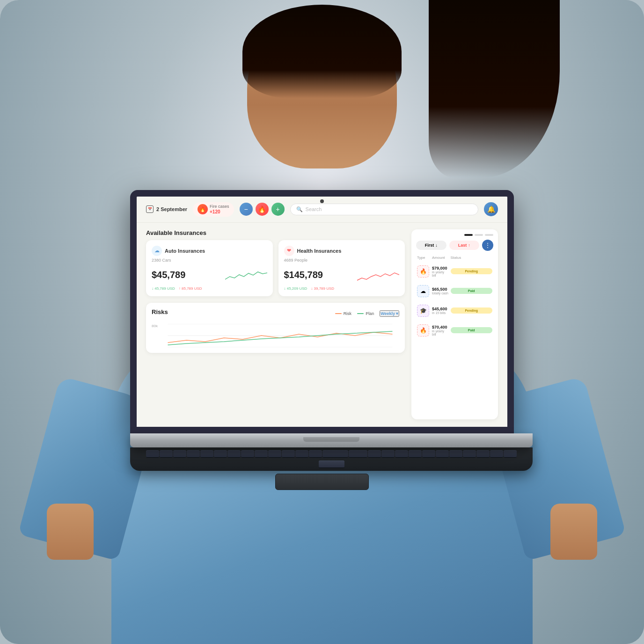 Image resolution: width=644 pixels, height=644 pixels. What do you see at coordinates (472, 330) in the screenshot?
I see `status-badge-4: Paid` at bounding box center [472, 330].